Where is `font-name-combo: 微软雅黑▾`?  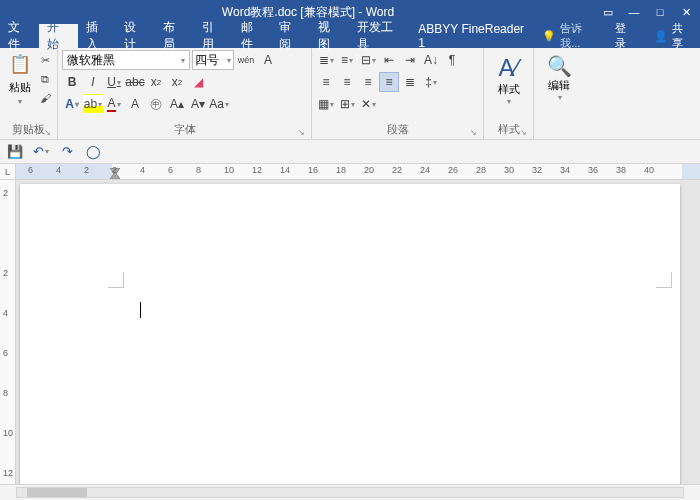 font-name-combo: 微软雅黑▾ is located at coordinates (126, 60).